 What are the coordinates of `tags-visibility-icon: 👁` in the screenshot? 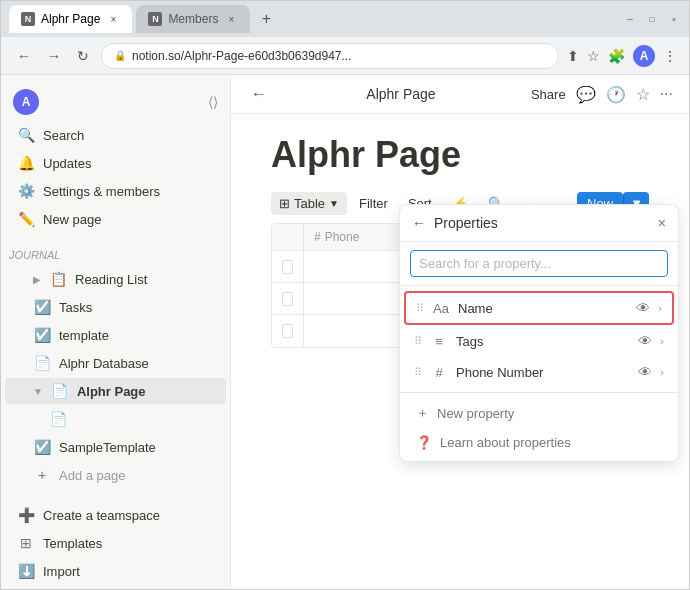 It's located at (645, 341).